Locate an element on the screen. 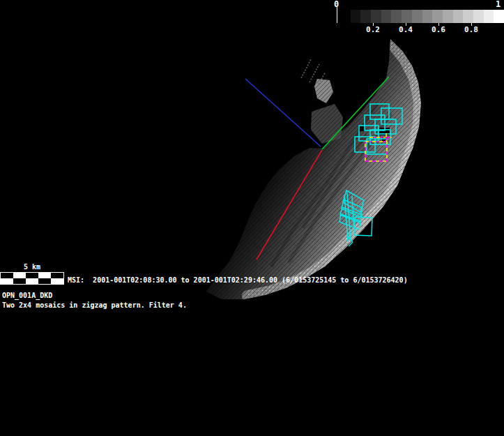 The height and width of the screenshot is (436, 504). msi-time-range-line: MSI: 2001-001T02:08:30.00 to 2001-001T02… is located at coordinates (238, 280).